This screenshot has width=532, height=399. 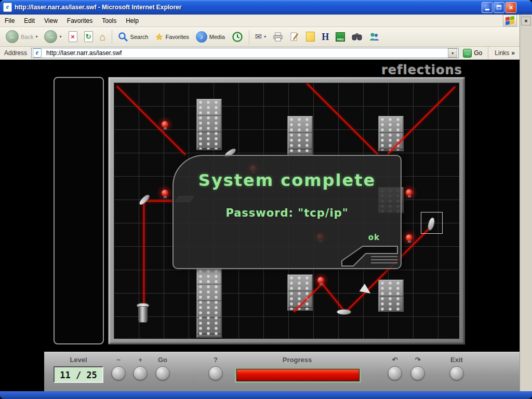 What do you see at coordinates (457, 360) in the screenshot?
I see `exit-label: Exit` at bounding box center [457, 360].